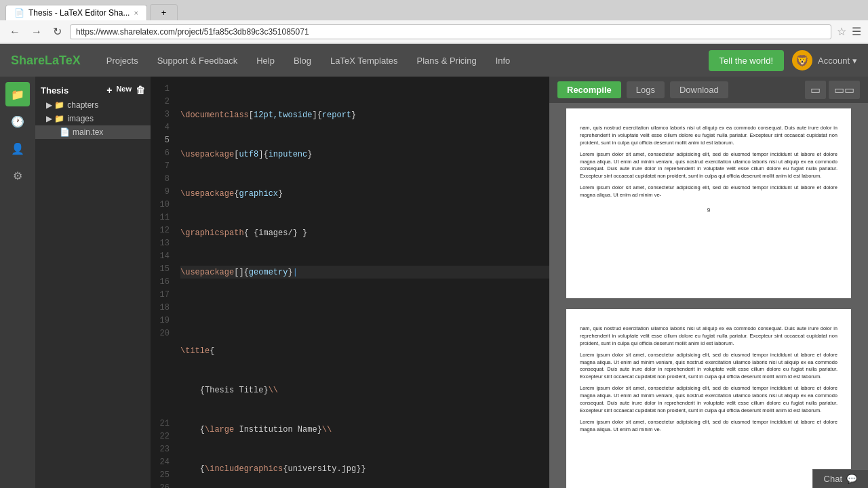 This screenshot has width=868, height=488. Describe the element at coordinates (126, 90) in the screenshot. I see `file-tree-actions: + New 🗑` at that location.